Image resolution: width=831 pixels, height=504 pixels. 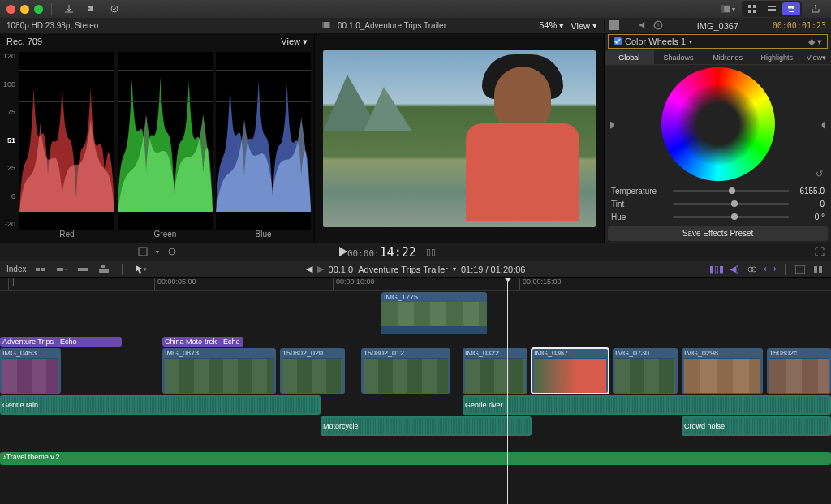 I want to click on media-insert-icon, so click(x=41, y=269).